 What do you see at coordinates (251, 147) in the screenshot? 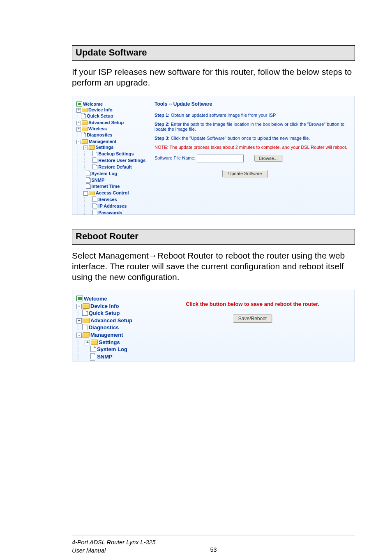
I see `note-text: NOTE: The update process takes about 2 m…` at bounding box center [251, 147].